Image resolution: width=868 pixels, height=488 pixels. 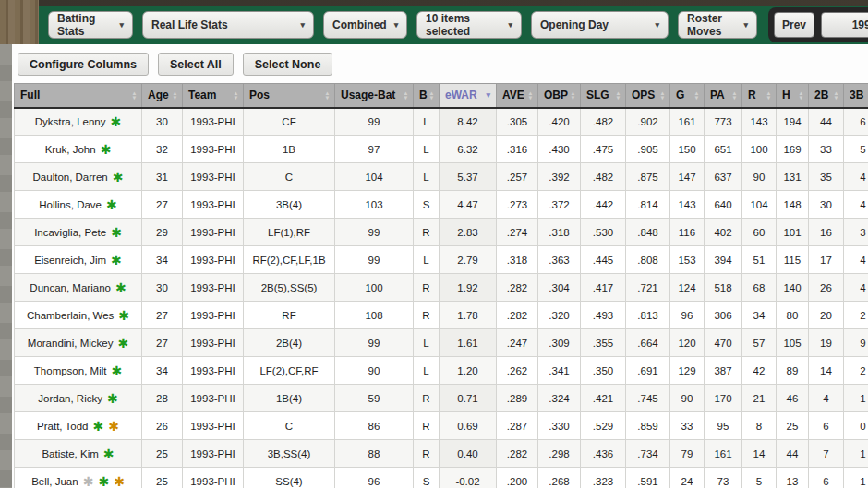 What do you see at coordinates (213, 96) in the screenshot?
I see `column-header-team: Team▴▾` at bounding box center [213, 96].